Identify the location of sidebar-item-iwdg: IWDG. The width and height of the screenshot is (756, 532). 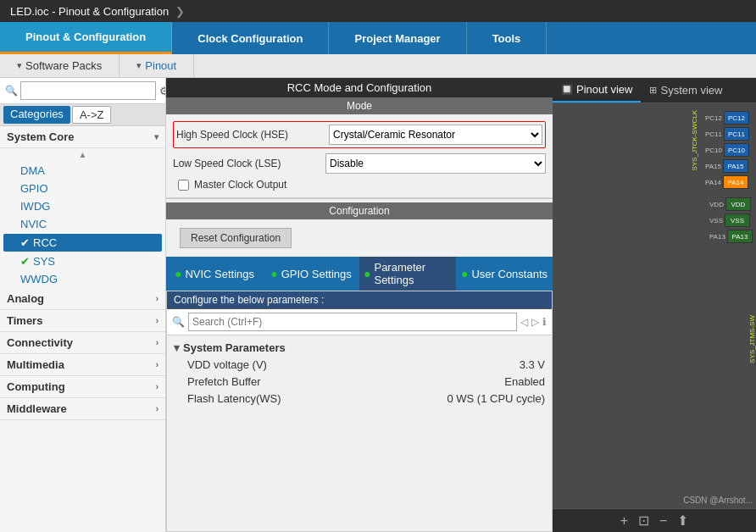
(83, 207).